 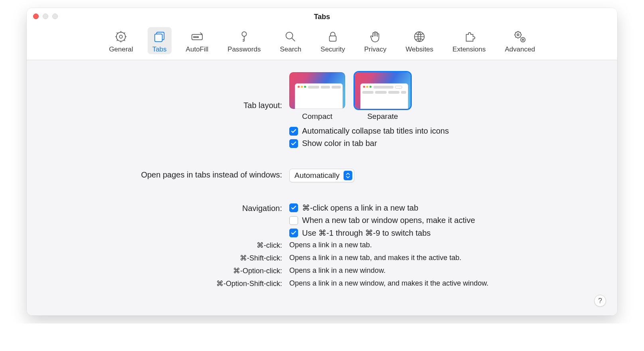 What do you see at coordinates (36, 16) in the screenshot?
I see `close-window-button` at bounding box center [36, 16].